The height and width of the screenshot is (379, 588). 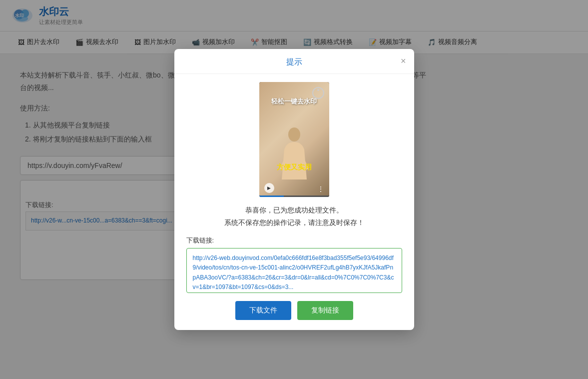 What do you see at coordinates (294, 62) in the screenshot?
I see `modal-title: 提示` at bounding box center [294, 62].